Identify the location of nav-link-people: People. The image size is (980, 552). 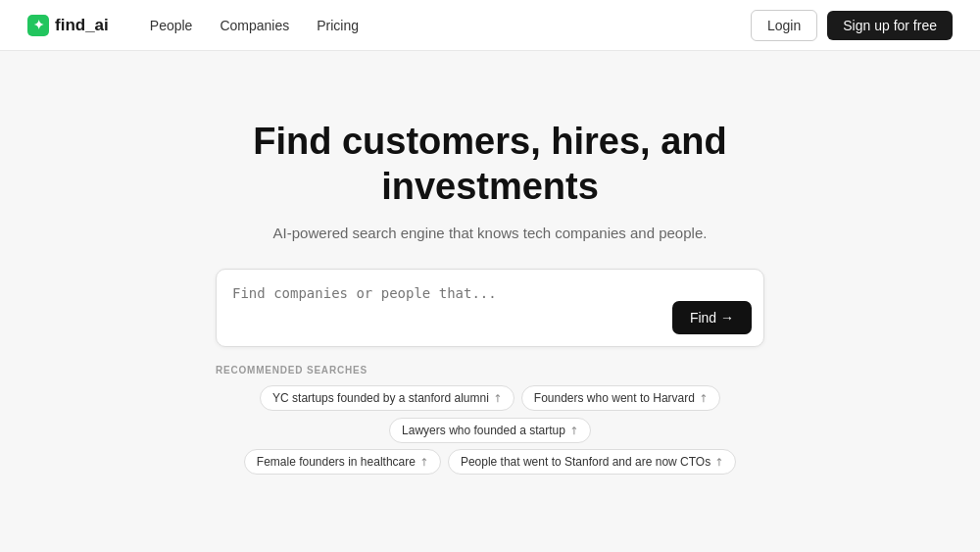
(172, 25).